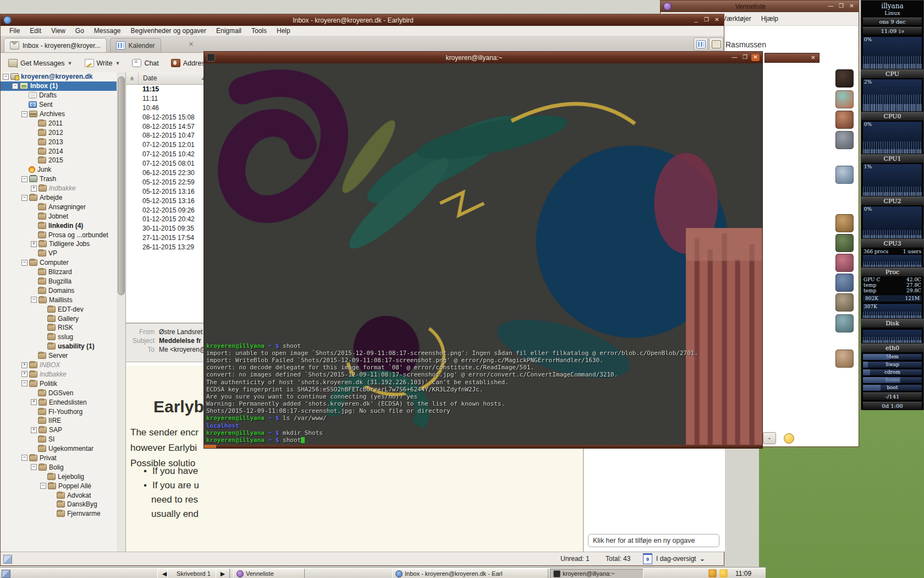 This screenshot has width=924, height=578. Describe the element at coordinates (284, 31) in the screenshot. I see `menu-item: Help` at that location.